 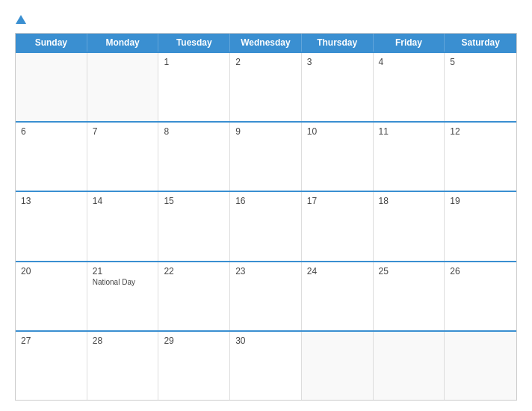 I want to click on day-number: 5, so click(x=480, y=62).